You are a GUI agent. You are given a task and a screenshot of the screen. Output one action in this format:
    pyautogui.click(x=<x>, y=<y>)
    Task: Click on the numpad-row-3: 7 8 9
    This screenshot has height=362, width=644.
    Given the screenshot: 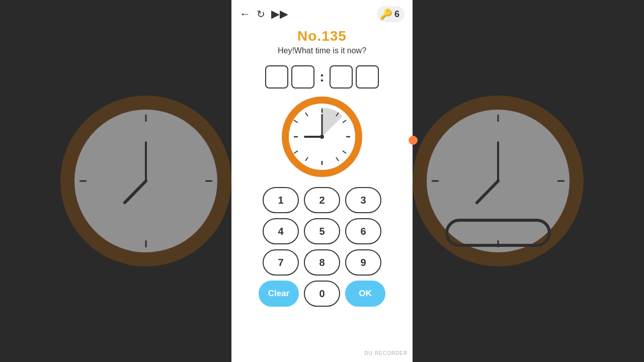 What is the action you would take?
    pyautogui.click(x=322, y=262)
    